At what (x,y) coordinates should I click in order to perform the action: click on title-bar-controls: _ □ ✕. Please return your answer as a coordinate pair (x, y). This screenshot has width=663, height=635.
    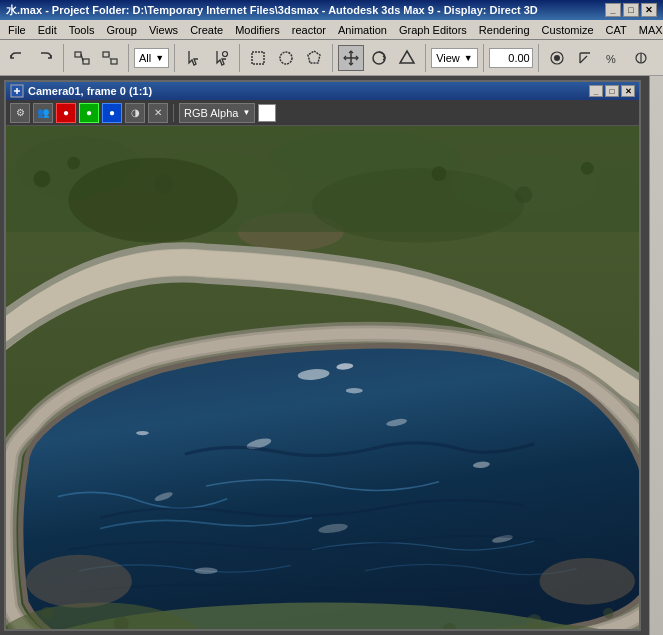
    Looking at the image, I should click on (631, 10).